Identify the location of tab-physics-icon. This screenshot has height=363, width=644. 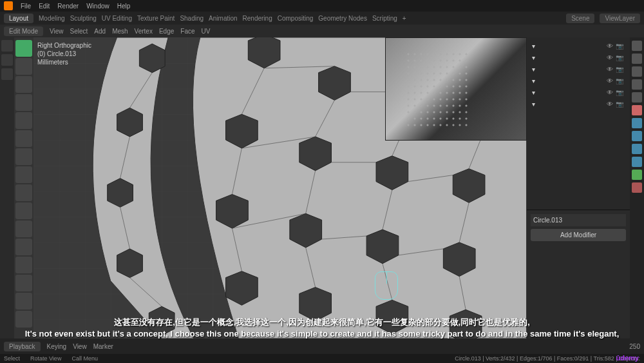
(637, 149).